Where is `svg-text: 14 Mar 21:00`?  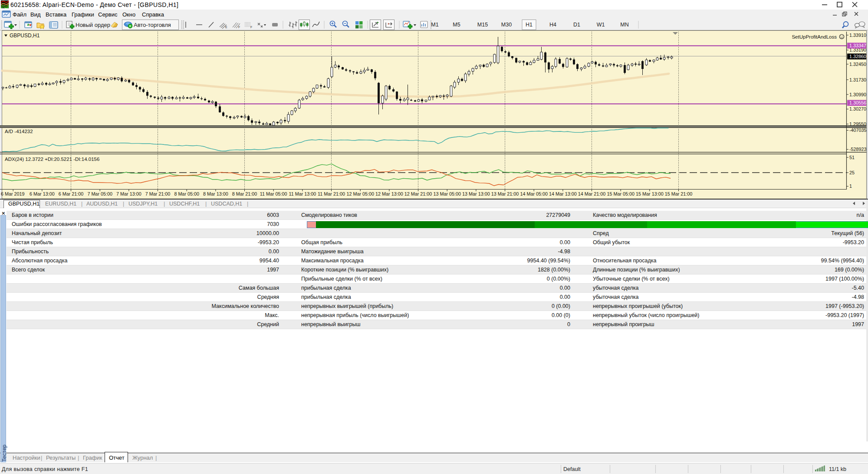 svg-text: 14 Mar 21:00 is located at coordinates (592, 194).